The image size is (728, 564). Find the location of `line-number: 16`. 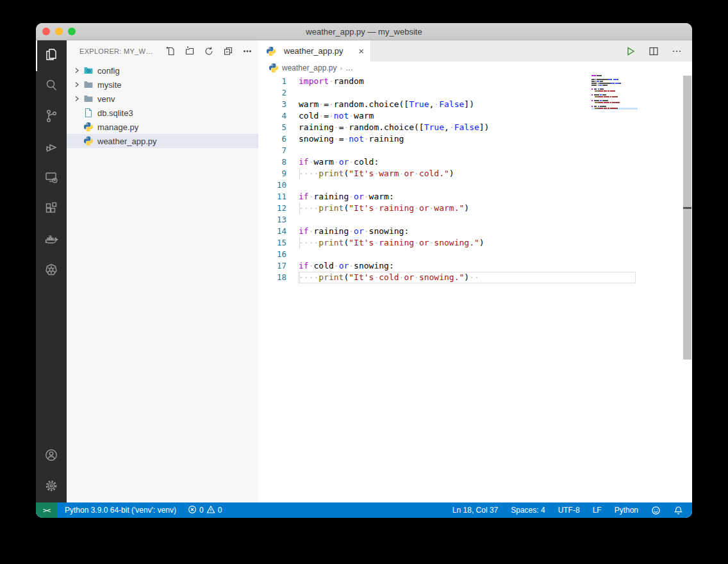

line-number: 16 is located at coordinates (272, 254).